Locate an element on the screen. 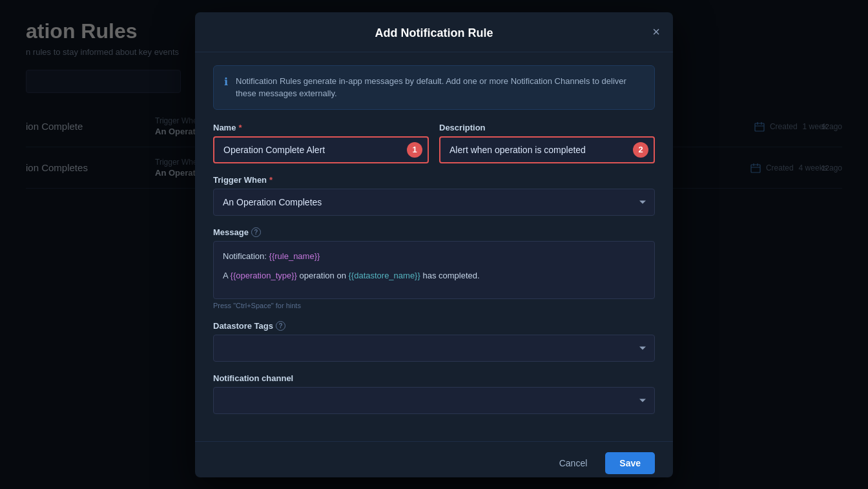 This screenshot has width=868, height=489. msg-a: A is located at coordinates (227, 275).